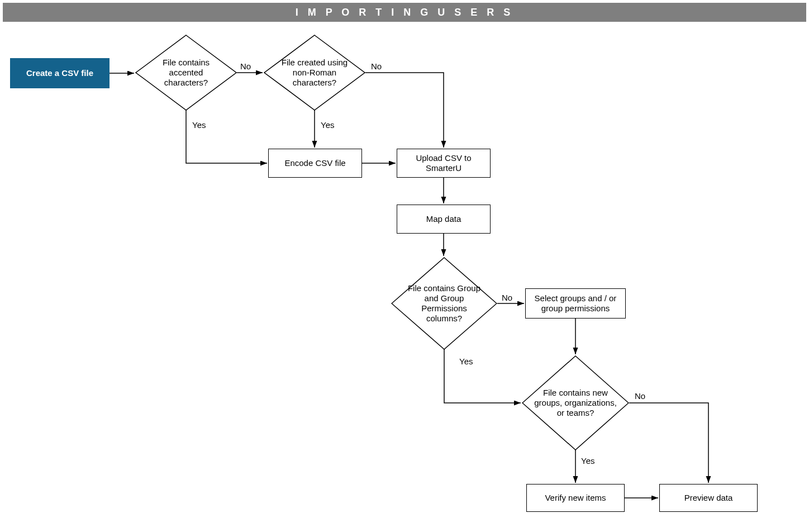 The image size is (809, 532). Describe the element at coordinates (708, 498) in the screenshot. I see `step-preview-data: Preview data` at that location.